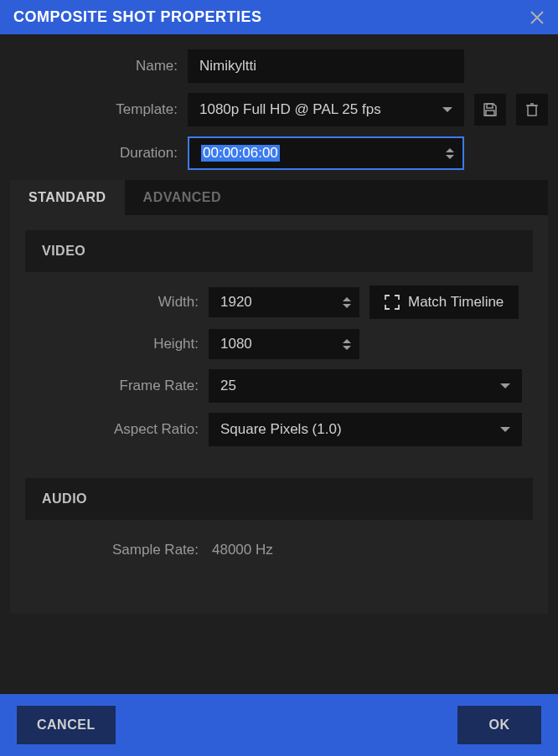  I want to click on match-timeline-button: Match Timeline, so click(444, 302).